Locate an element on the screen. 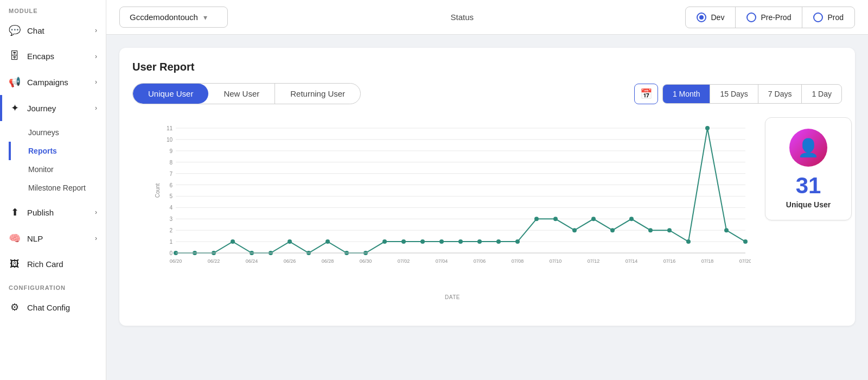 The height and width of the screenshot is (380, 868). person-icon: 👤 is located at coordinates (808, 148).